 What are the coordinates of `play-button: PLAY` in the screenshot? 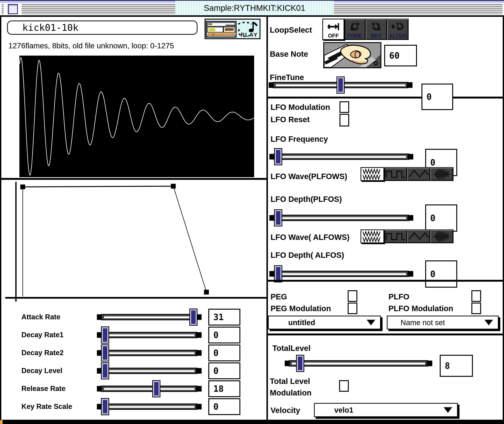 It's located at (232, 29).